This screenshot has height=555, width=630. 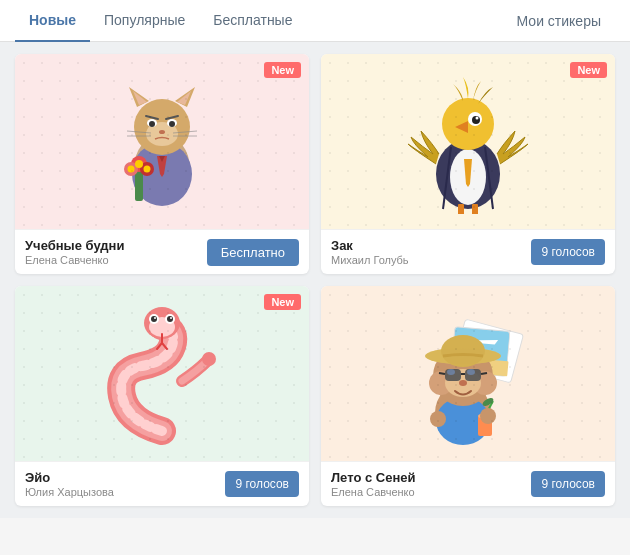 What do you see at coordinates (121, 484) in the screenshot?
I see `sticker-text-eyo: Эйо Юлия Харцызова` at bounding box center [121, 484].